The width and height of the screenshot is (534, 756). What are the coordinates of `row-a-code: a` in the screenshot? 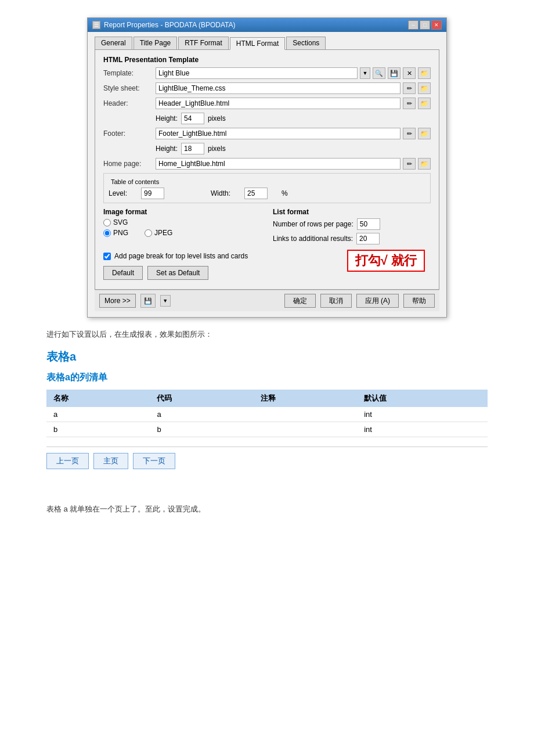 It's located at (201, 415).